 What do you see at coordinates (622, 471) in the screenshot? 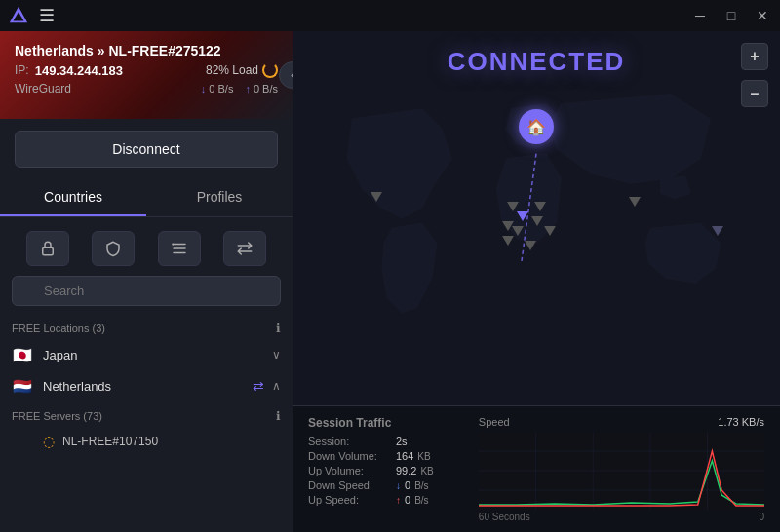
I see `chart-area` at bounding box center [622, 471].